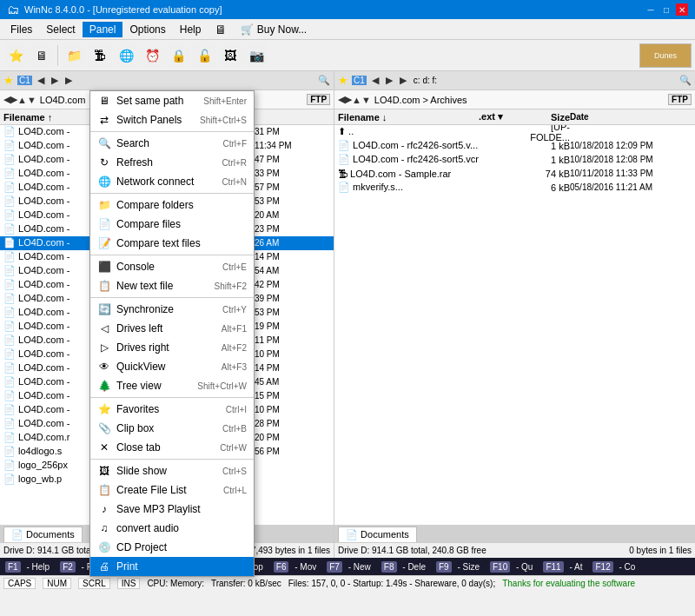 This screenshot has width=695, height=616. Describe the element at coordinates (256, 56) in the screenshot. I see `toolbar-image2: 📷` at that location.